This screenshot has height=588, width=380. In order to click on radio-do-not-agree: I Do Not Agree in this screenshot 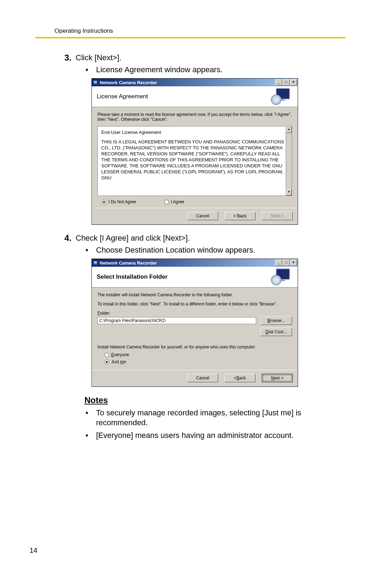, I will do `click(119, 202)`.